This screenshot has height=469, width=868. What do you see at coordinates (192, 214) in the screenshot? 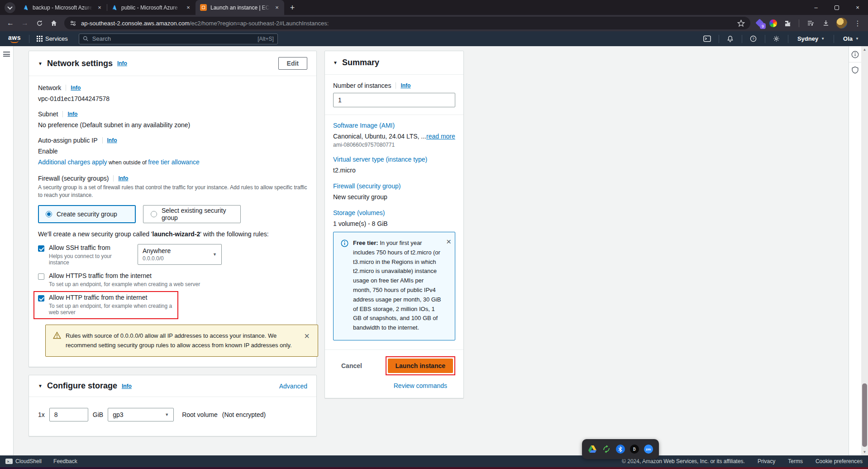
I see `radio-select-existing-group: Select existing security group` at bounding box center [192, 214].